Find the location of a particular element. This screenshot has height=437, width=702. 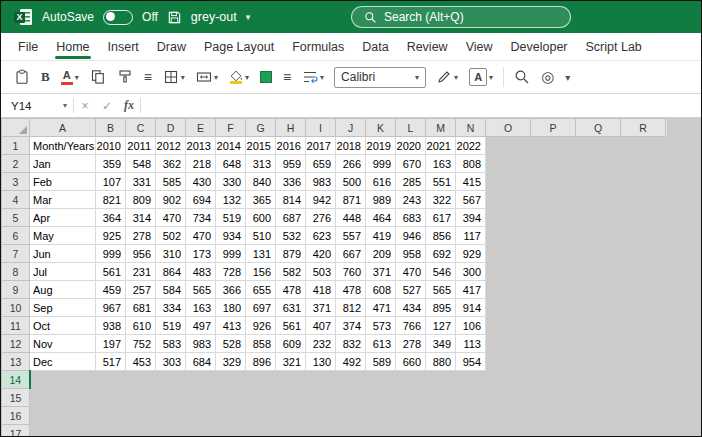

cell-N6: 117 is located at coordinates (471, 236).